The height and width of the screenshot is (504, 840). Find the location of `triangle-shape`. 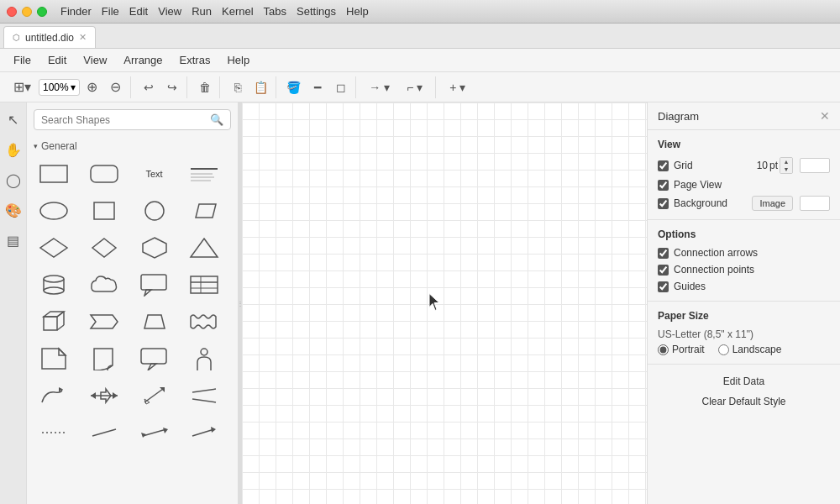

triangle-shape is located at coordinates (204, 248).